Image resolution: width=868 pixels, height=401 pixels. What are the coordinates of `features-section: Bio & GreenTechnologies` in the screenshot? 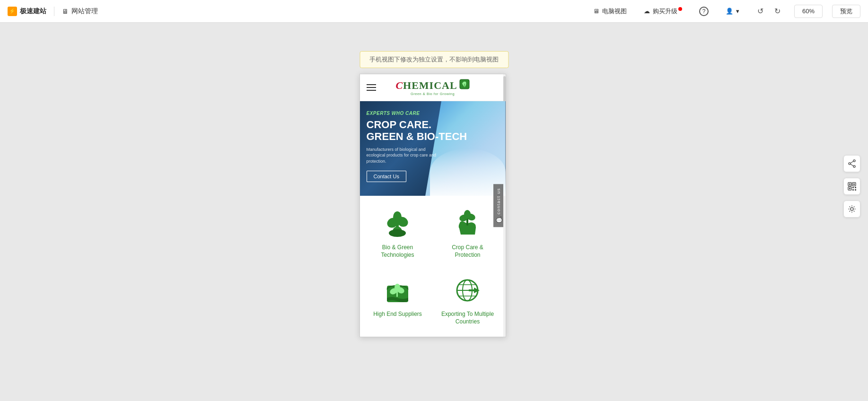 It's located at (433, 266).